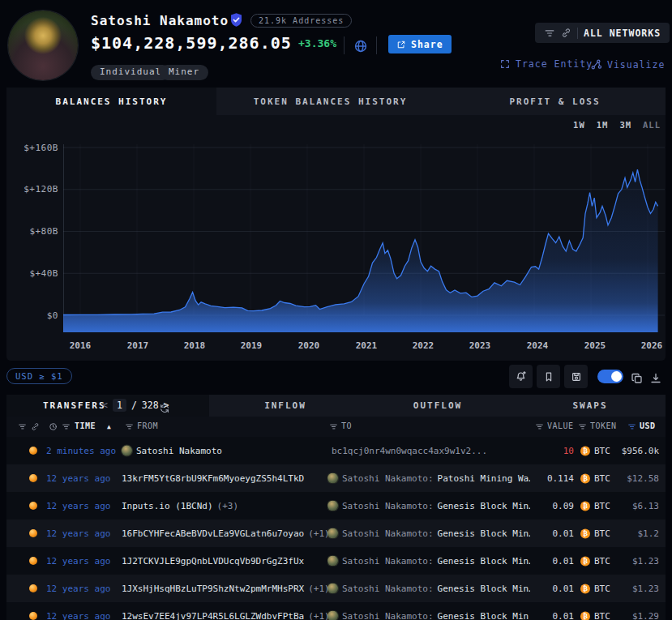  Describe the element at coordinates (310, 345) in the screenshot. I see `x-tick: 2020` at that location.